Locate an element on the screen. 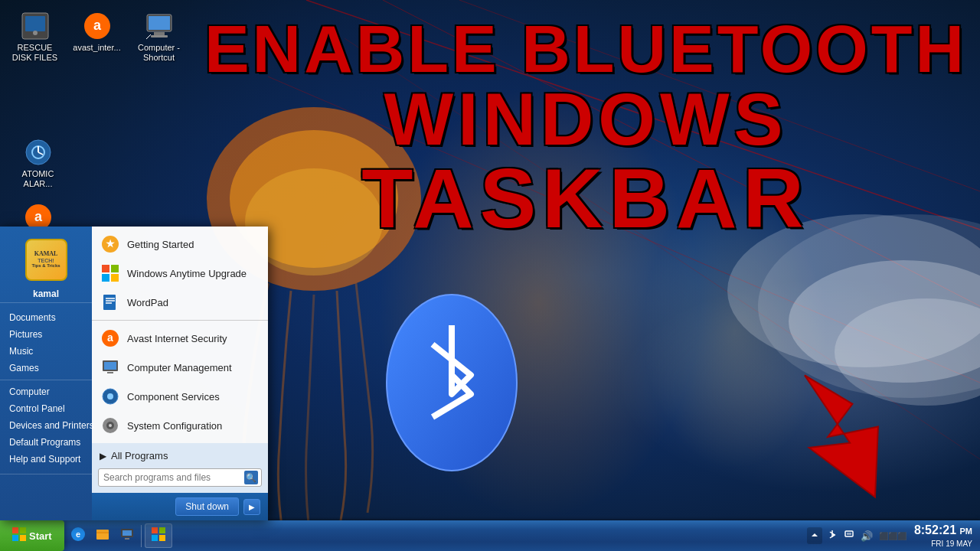 This screenshot has width=980, height=551. avast-menu-icon: a is located at coordinates (110, 338).